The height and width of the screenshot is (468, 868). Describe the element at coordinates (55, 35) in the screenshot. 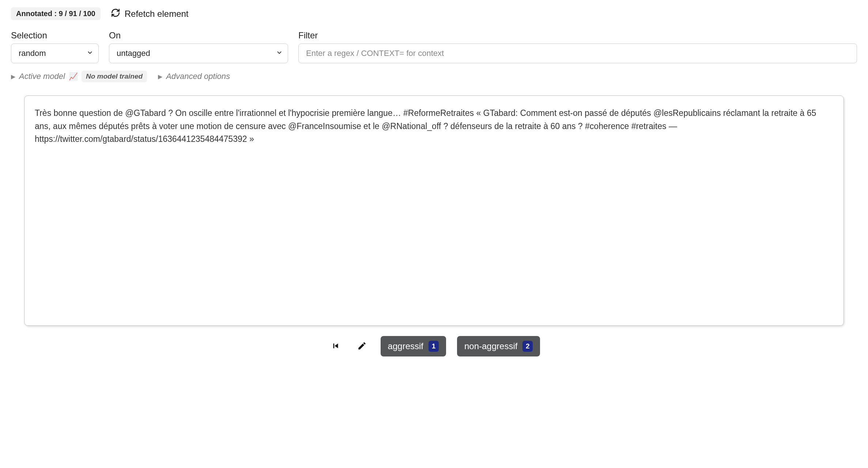

I see `selection-label: Selection` at that location.